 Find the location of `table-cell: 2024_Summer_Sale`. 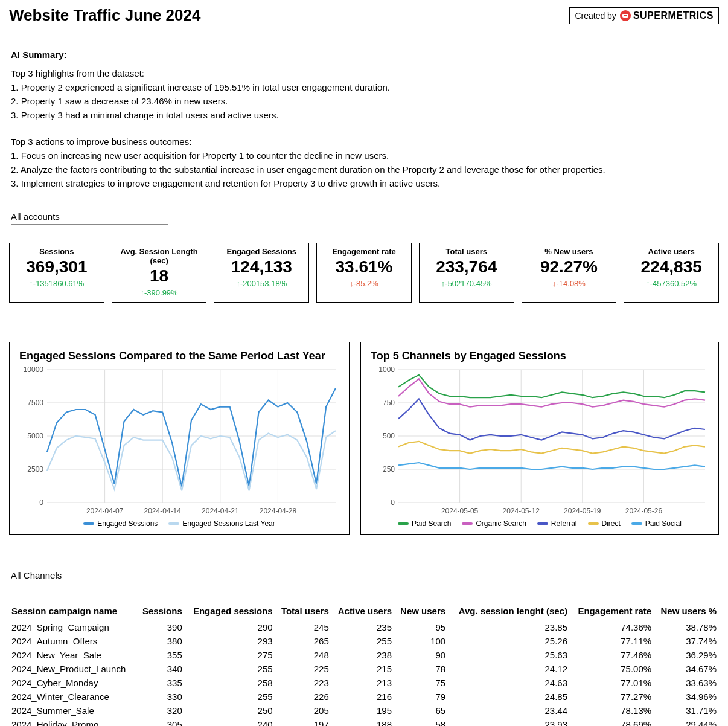

table-cell: 2024_Summer_Sale is located at coordinates (73, 710).